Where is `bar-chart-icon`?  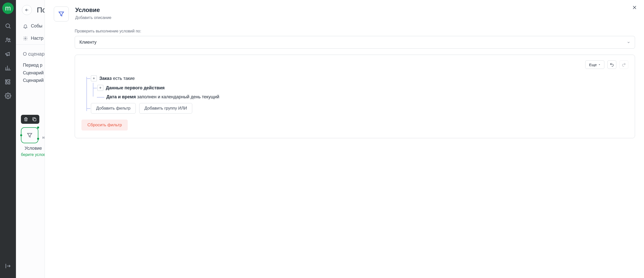
bar-chart-icon is located at coordinates (8, 68).